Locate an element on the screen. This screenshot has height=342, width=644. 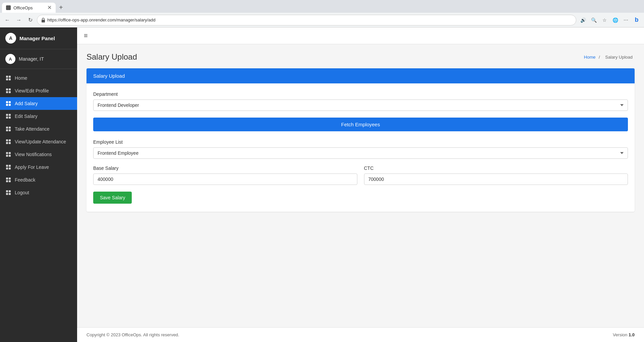
tab-title: OfficeOps is located at coordinates (23, 8).